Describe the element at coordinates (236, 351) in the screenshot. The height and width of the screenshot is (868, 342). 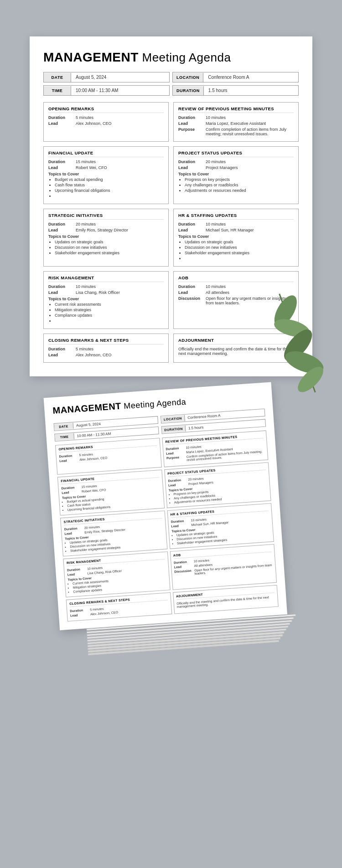
I see `adjournment-text-row: Officially end the meeting and confirm t…` at that location.